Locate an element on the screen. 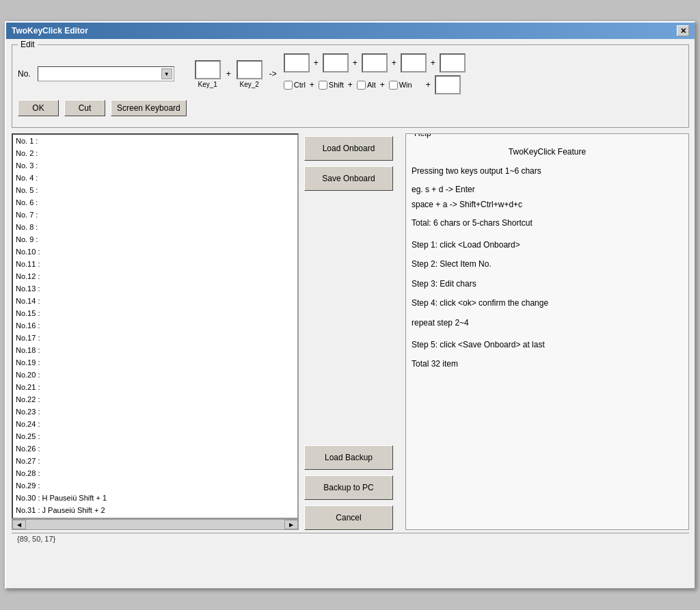  save-onboard-button: Save Onboard is located at coordinates (349, 178).